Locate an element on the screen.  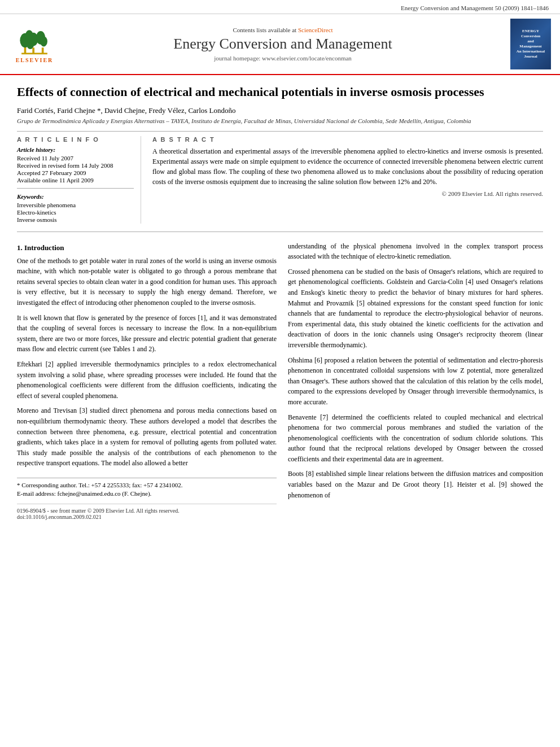
right-para-5: Boots [8] established simple linear rela… is located at coordinates (415, 484).